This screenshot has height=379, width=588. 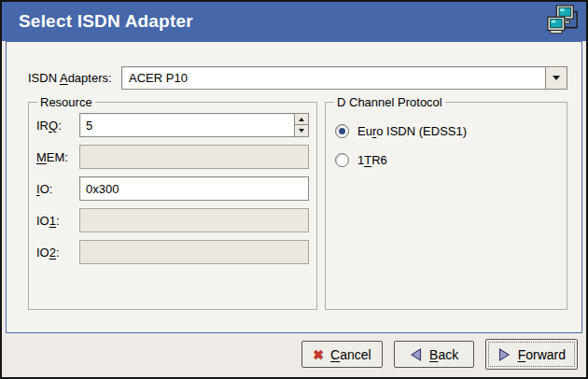 I want to click on wizard-button-bar: ✖ Cancel Back Forward, so click(x=294, y=355).